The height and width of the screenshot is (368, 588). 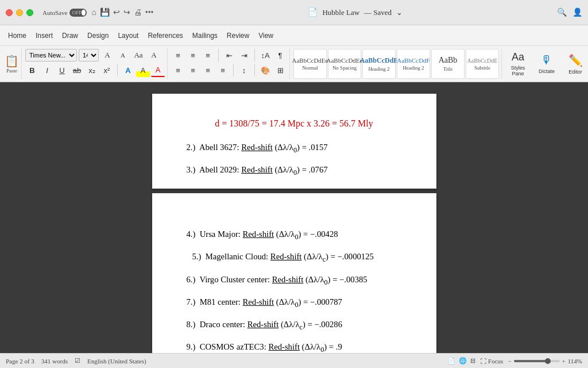 What do you see at coordinates (413, 64) in the screenshot?
I see `style-heading2: AaBbCcDdF Heading 2` at bounding box center [413, 64].